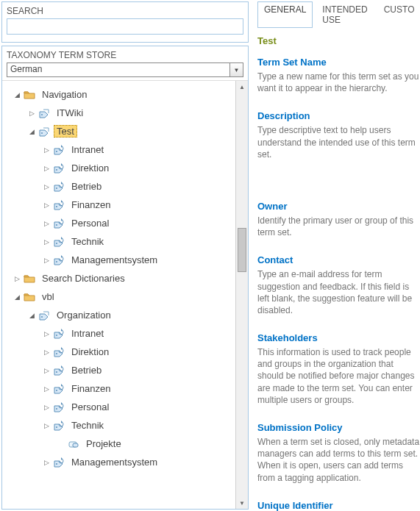 Image resolution: width=420 pixels, height=511 pixels. Describe the element at coordinates (338, 226) in the screenshot. I see `field-desc: Identify the primary user or group of th…` at that location.